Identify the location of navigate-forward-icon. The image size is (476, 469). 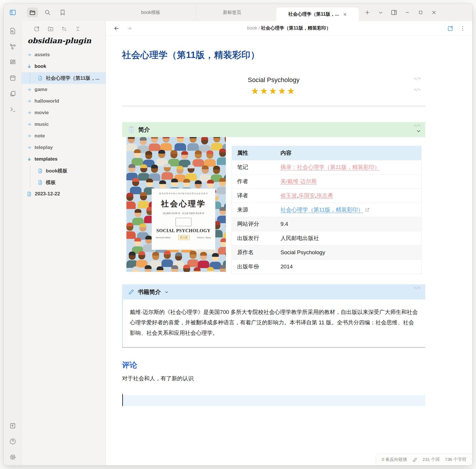
(129, 28).